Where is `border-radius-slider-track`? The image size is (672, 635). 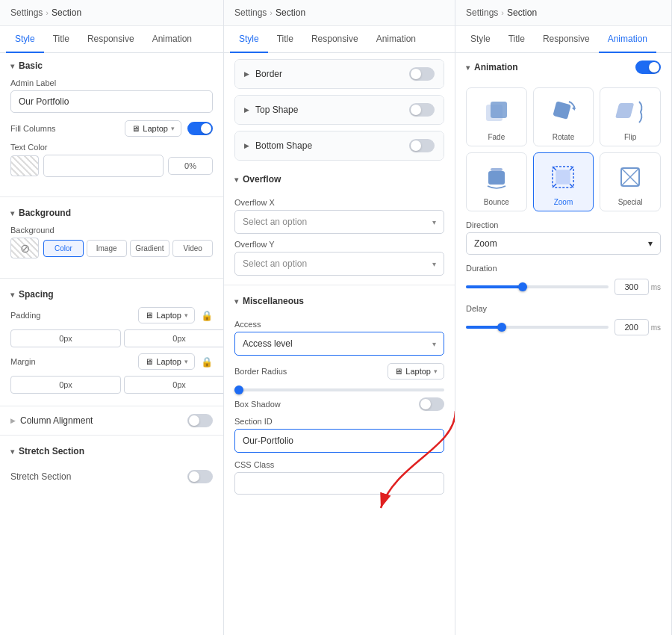
border-radius-slider-track is located at coordinates (339, 390).